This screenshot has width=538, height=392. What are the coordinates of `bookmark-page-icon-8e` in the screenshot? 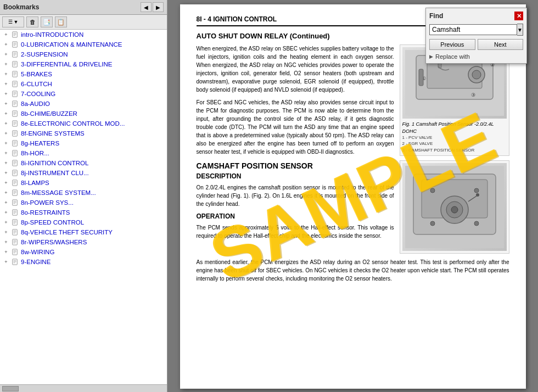 It's located at (15, 124).